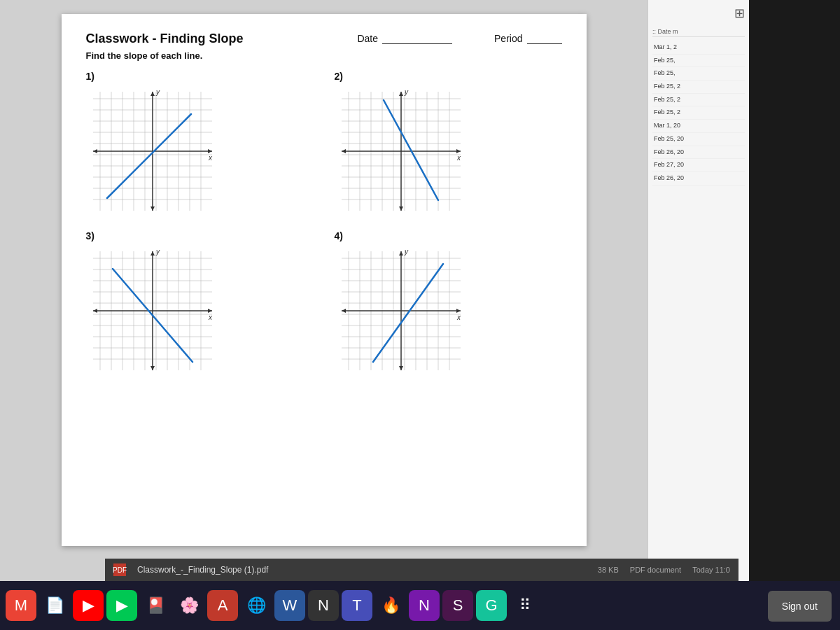 This screenshot has width=840, height=630. What do you see at coordinates (189, 606) in the screenshot?
I see `flower-icon: 🌸` at bounding box center [189, 606].